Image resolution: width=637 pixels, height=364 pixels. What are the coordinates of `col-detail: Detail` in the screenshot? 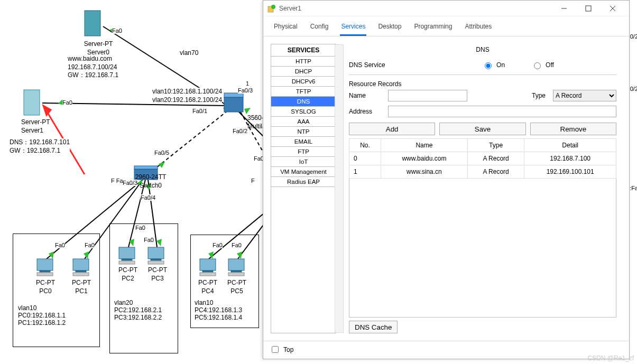 It's located at (570, 146).